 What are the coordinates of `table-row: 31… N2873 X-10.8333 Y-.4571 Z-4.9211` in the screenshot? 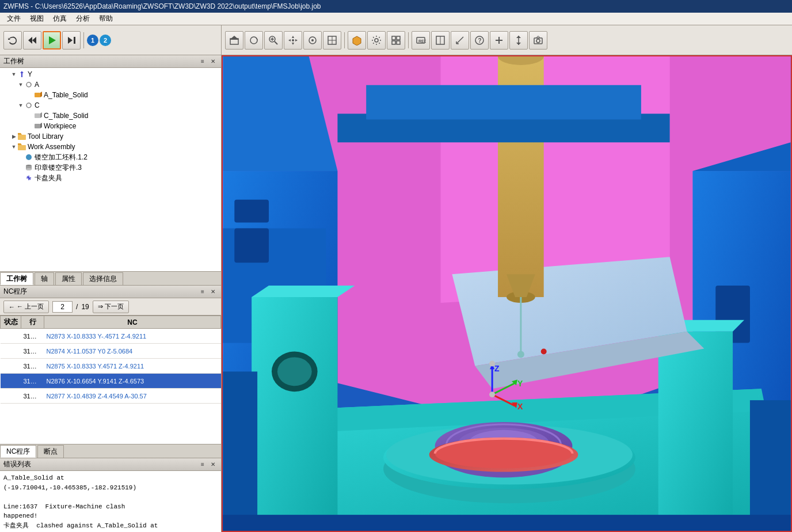 It's located at (111, 336).